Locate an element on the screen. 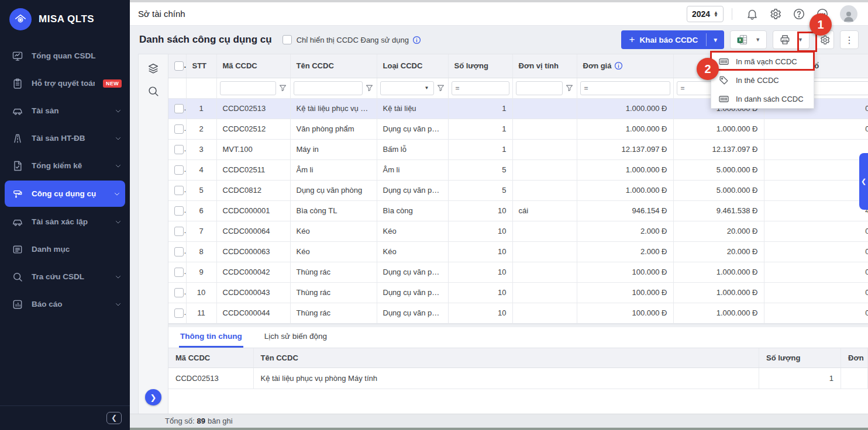 The height and width of the screenshot is (430, 868). table-cell: 0 is located at coordinates (816, 292).